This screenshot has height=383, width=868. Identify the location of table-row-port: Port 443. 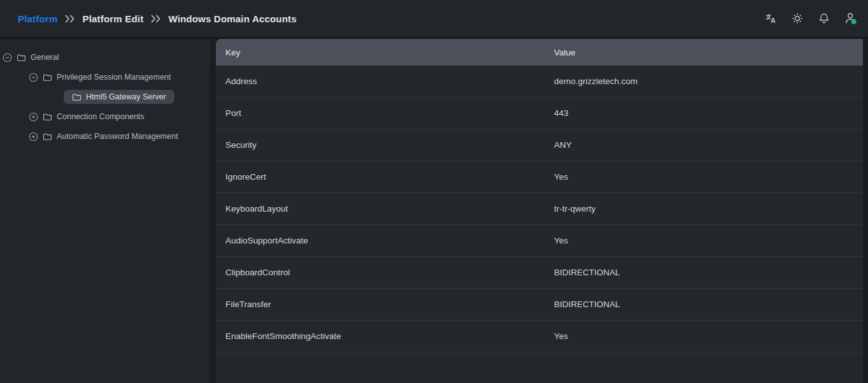
(539, 113).